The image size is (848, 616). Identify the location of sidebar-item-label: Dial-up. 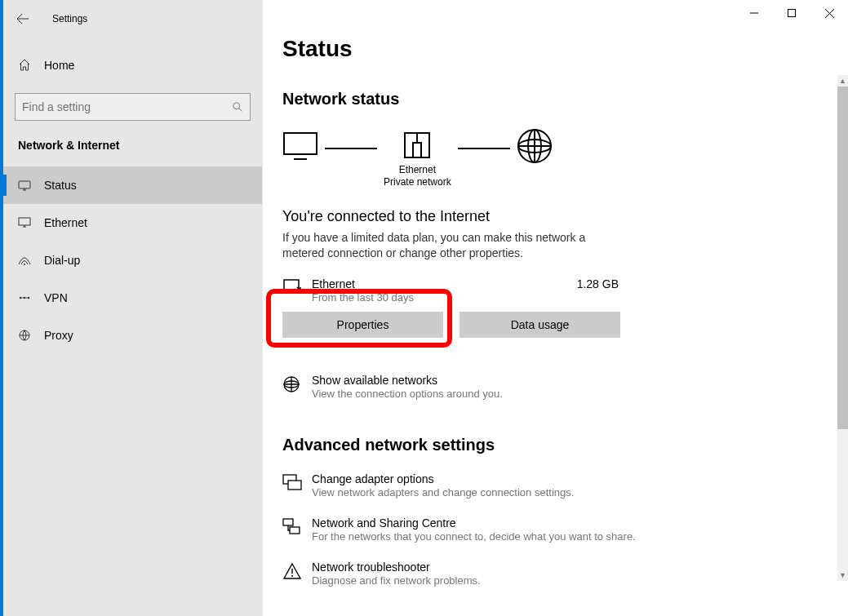
(62, 260).